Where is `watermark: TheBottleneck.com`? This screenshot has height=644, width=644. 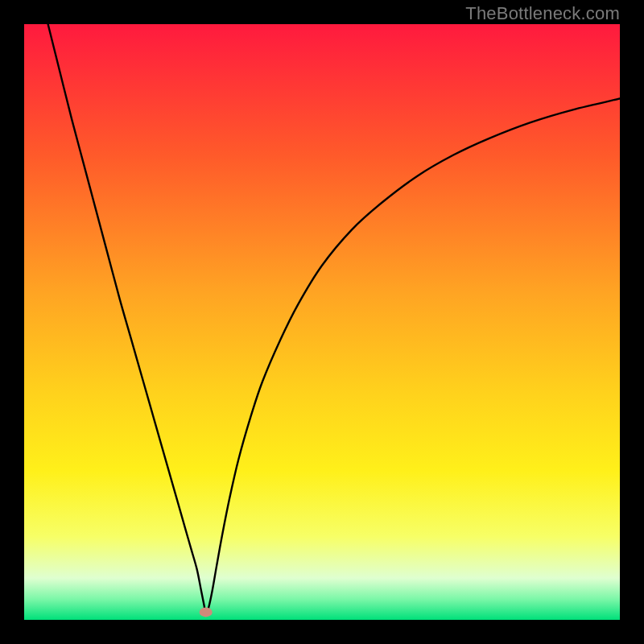
watermark: TheBottleneck.com is located at coordinates (543, 14).